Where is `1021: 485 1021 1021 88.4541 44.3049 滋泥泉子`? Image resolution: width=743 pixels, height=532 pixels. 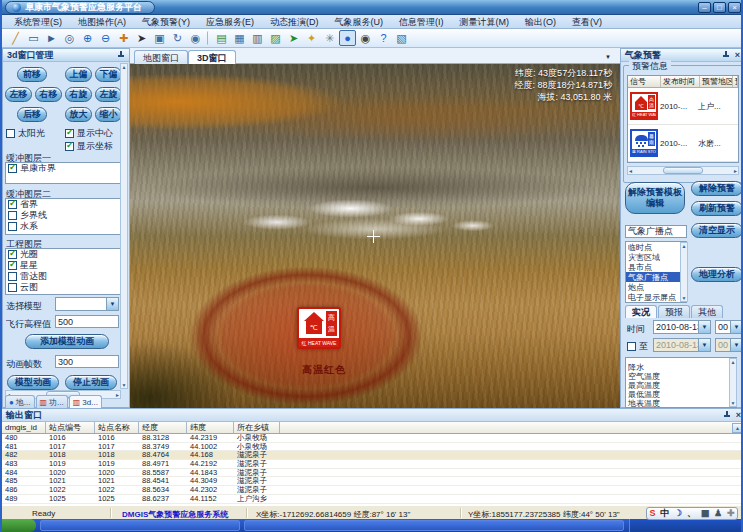
1021: 485 1021 1021 88.4541 44.3049 滋泥泉子 is located at coordinates (372, 482).